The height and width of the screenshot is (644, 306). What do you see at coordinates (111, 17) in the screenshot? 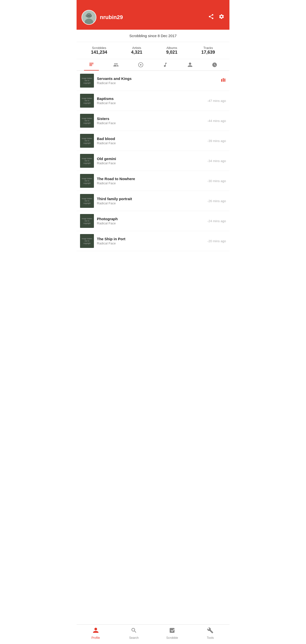
I see `username-label: nrubin29` at bounding box center [111, 17].